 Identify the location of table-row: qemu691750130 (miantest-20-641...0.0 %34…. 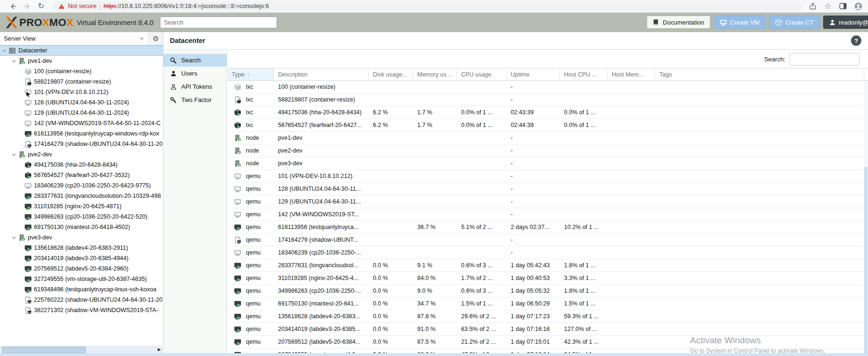
(548, 304).